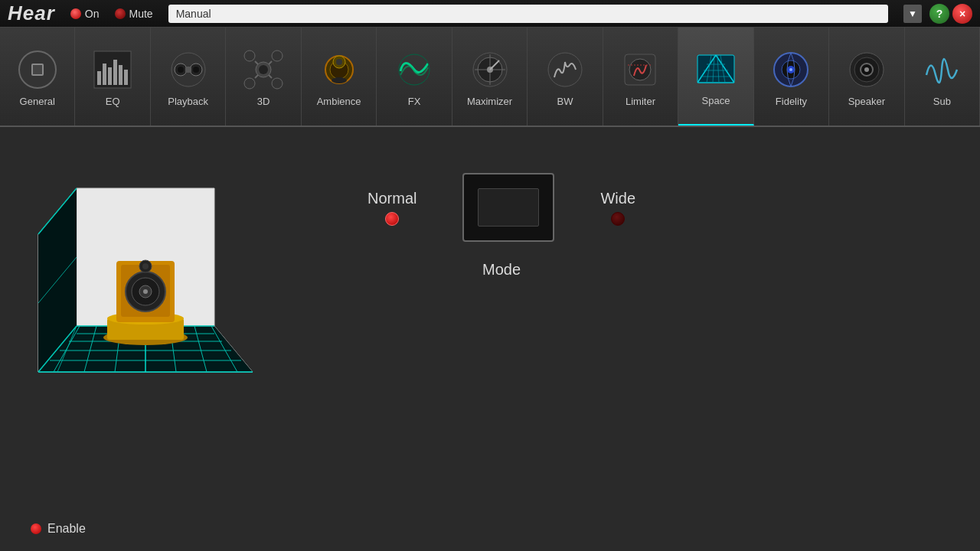 This screenshot has width=980, height=551. Describe the element at coordinates (490, 14) in the screenshot. I see `header: Hear On Mute Manual ▼ ? ×` at that location.